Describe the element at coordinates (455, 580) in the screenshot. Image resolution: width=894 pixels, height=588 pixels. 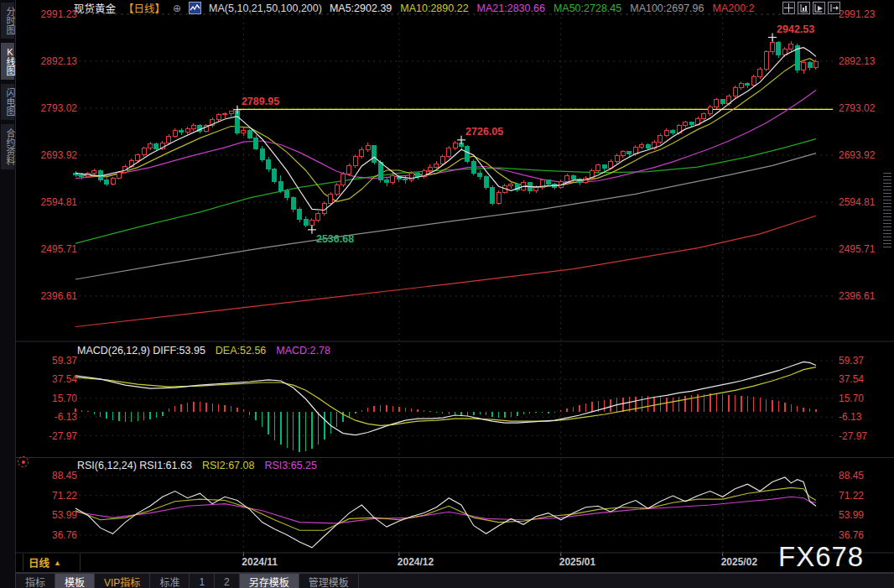
I see `bottom-toolbar: 指标模板VIP指标标准12另存模板管理模板` at that location.